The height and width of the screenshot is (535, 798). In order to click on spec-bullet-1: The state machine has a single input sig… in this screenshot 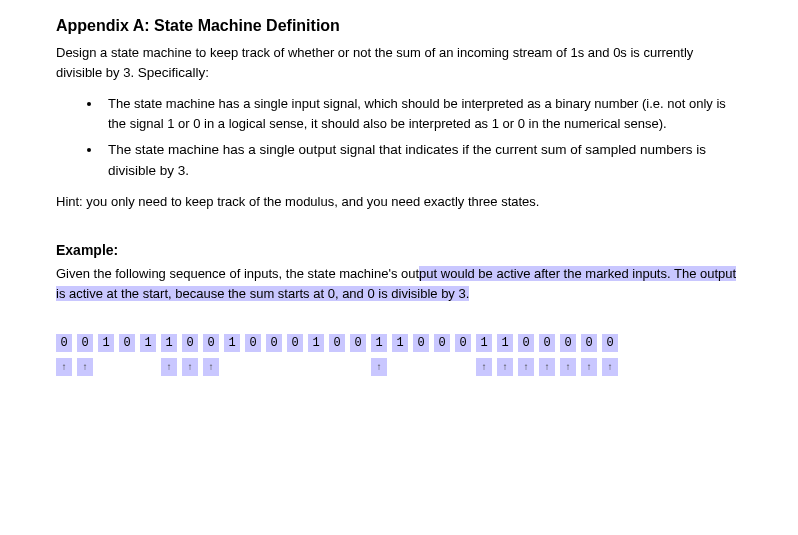, I will do `click(422, 114)`.